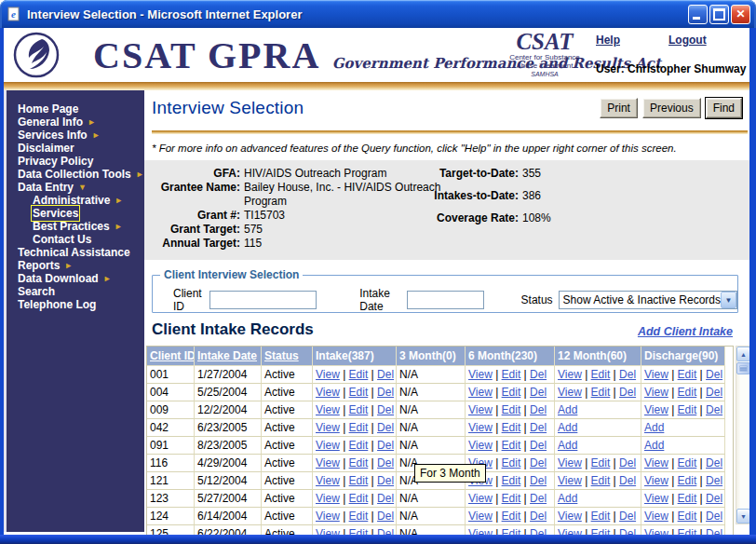 The width and height of the screenshot is (756, 544). Describe the element at coordinates (741, 15) in the screenshot. I see `close-button` at that location.